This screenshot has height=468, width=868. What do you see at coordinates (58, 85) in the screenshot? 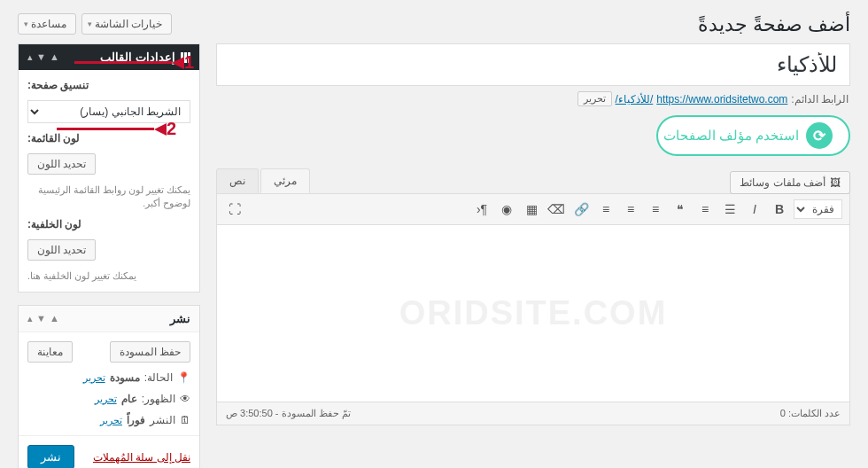
I see `layout-label: تنسيق صفحة:` at bounding box center [58, 85].